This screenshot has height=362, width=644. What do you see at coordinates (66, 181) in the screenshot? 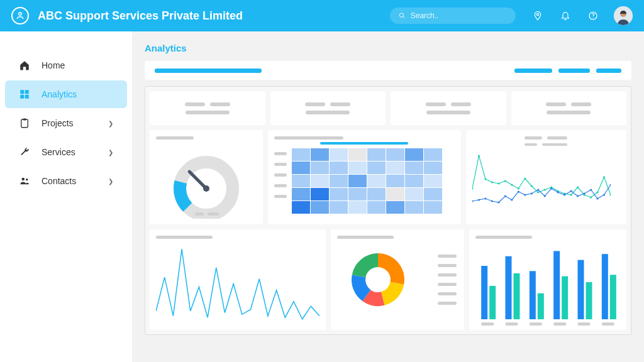
I see `sidebar-item-contacts: Contacts ❯` at bounding box center [66, 181].